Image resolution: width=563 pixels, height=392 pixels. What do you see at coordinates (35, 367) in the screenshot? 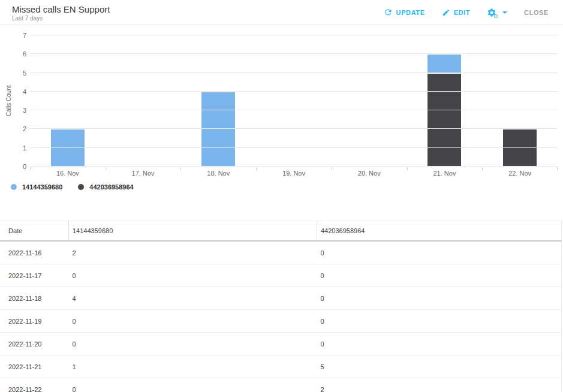
I see `table-cell: 2022-11-21` at bounding box center [35, 367].